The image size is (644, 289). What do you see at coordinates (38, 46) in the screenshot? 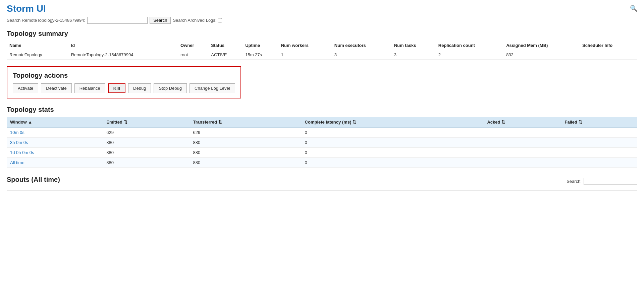
I see `col-name: Name` at bounding box center [38, 46].